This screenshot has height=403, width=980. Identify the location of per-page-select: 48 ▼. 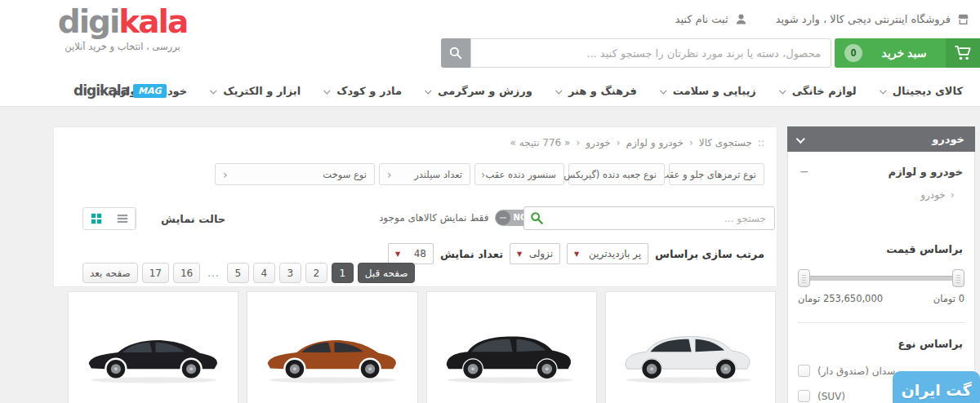
(411, 254).